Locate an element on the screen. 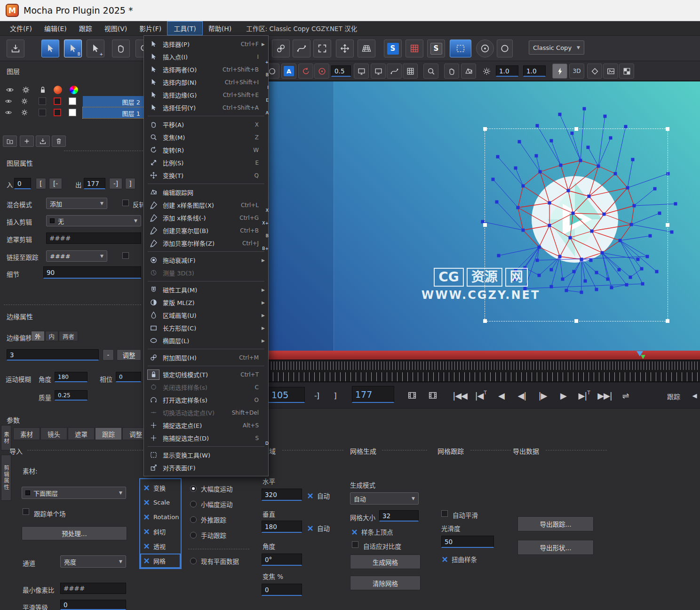  gamma-field: 1.0 is located at coordinates (534, 71).